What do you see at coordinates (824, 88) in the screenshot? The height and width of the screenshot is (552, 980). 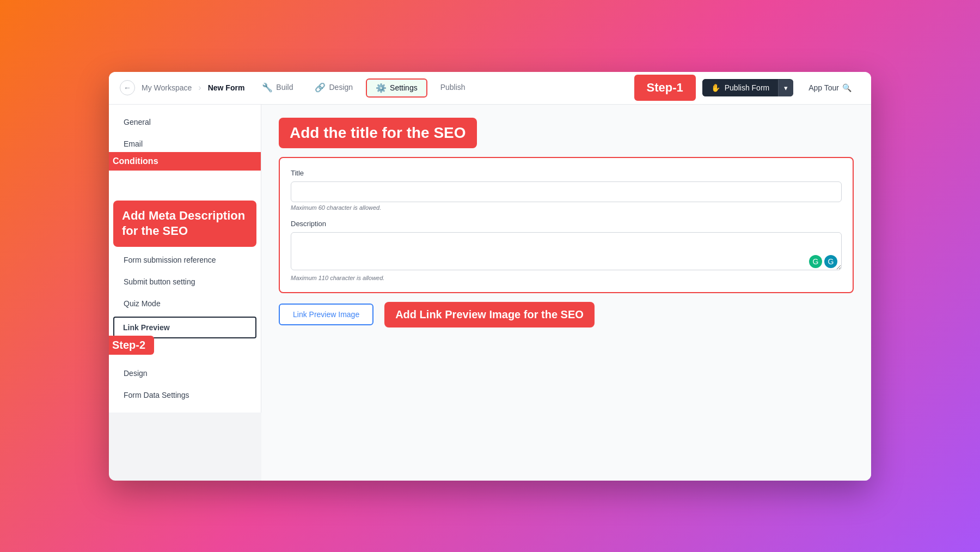 I see `app-tour-label: App Tour` at bounding box center [824, 88].